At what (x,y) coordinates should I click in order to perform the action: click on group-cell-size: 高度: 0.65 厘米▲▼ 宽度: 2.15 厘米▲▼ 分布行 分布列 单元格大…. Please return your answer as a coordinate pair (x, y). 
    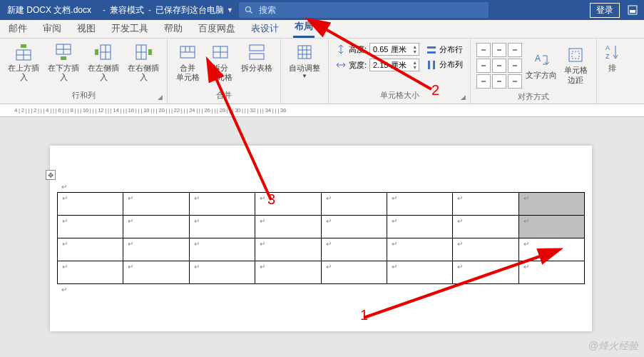
    Looking at the image, I should click on (399, 71).